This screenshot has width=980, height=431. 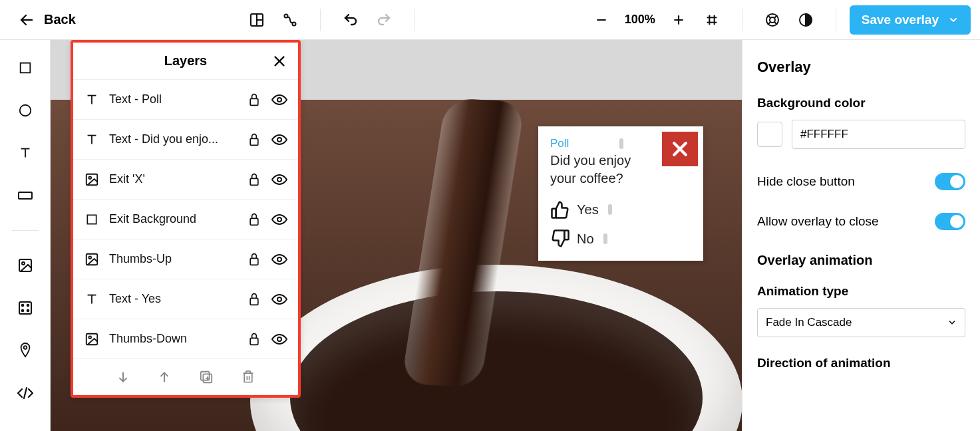 What do you see at coordinates (601, 20) in the screenshot?
I see `zoom-out-button` at bounding box center [601, 20].